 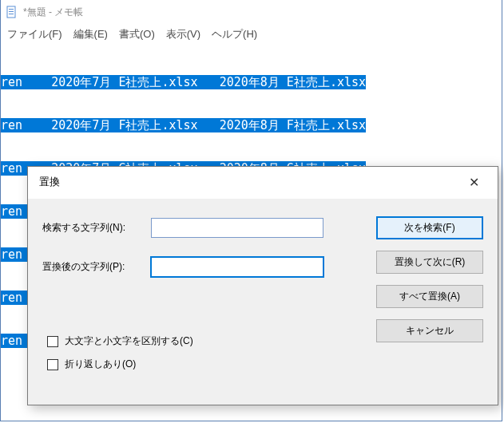 What do you see at coordinates (93, 267) in the screenshot?
I see `replace-label: 置換後の文字列(P):` at bounding box center [93, 267].